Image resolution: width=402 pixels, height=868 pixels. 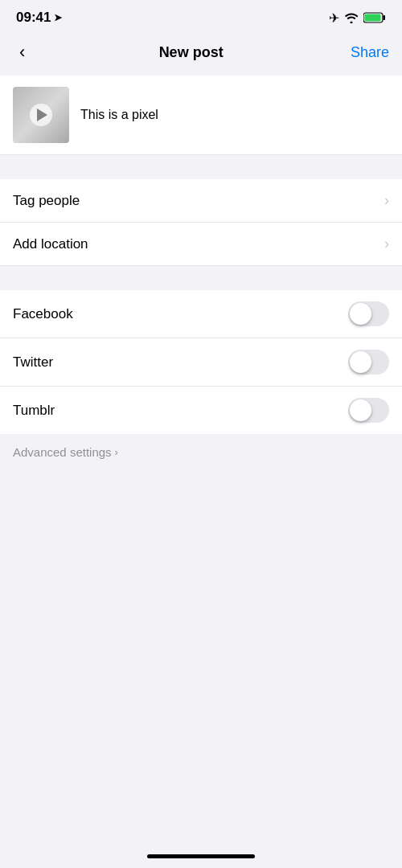 What do you see at coordinates (51, 244) in the screenshot?
I see `add-location-label: Add location` at bounding box center [51, 244].